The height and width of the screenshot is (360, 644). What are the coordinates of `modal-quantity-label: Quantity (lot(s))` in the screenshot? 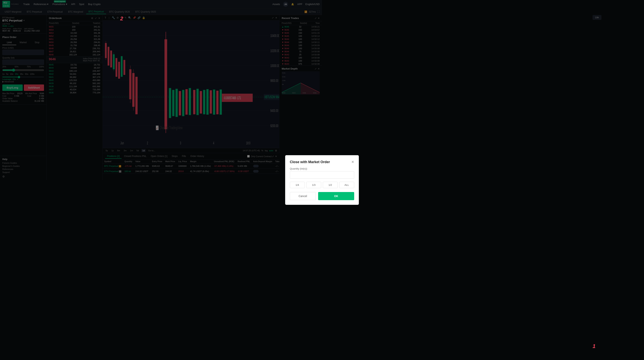 It's located at (306, 169).